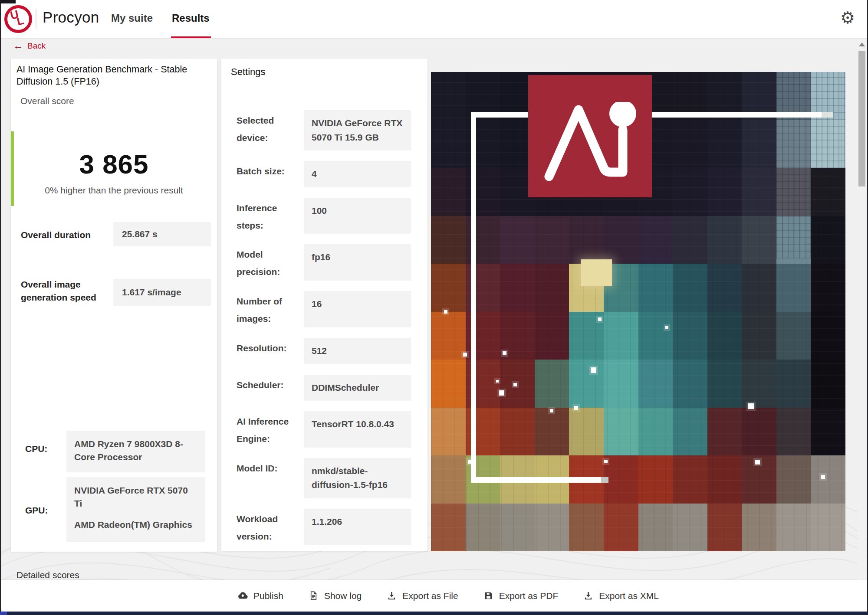 The image size is (868, 615). Describe the element at coordinates (621, 596) in the screenshot. I see `export-as-xml-button: Export as XML` at that location.